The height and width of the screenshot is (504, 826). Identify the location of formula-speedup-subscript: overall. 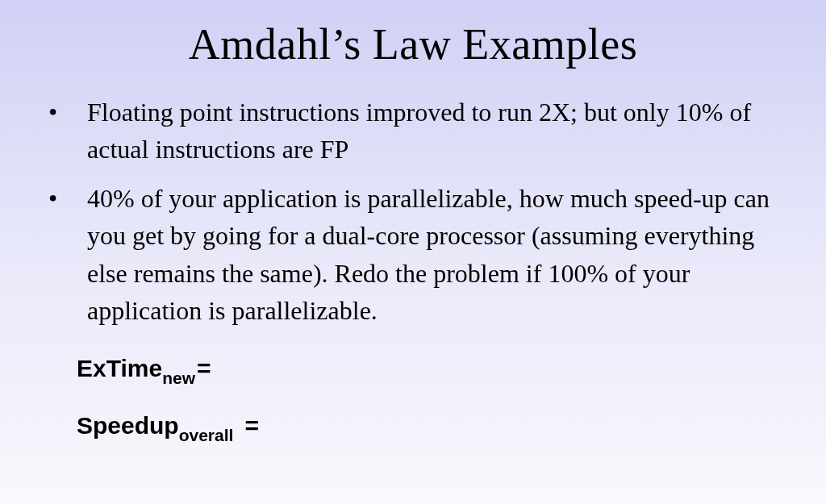
(206, 435).